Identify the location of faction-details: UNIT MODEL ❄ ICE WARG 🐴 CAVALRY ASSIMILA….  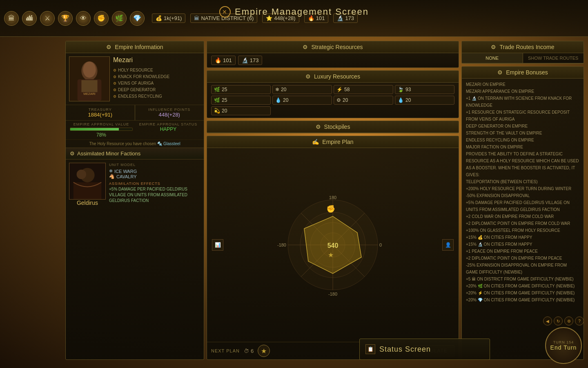
(155, 184).